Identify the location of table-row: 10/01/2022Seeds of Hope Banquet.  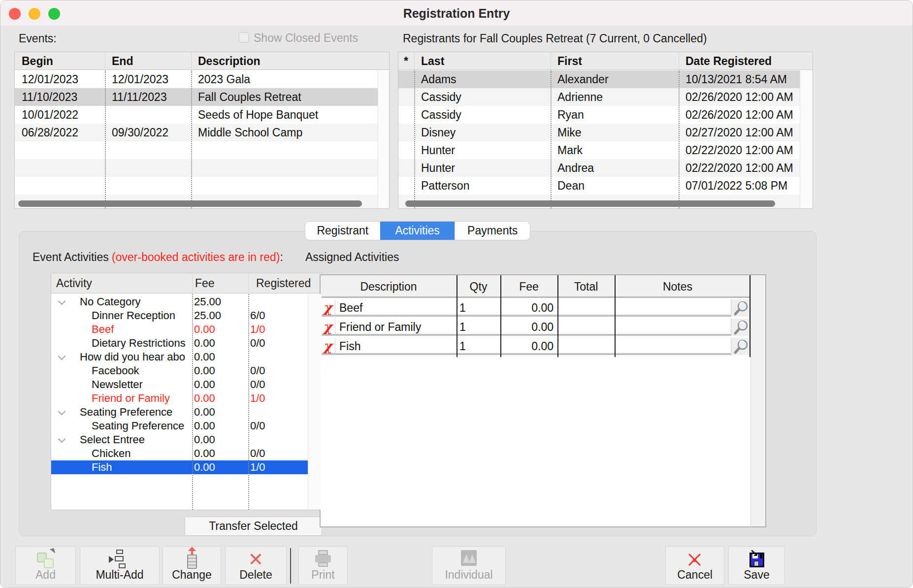
(202, 115).